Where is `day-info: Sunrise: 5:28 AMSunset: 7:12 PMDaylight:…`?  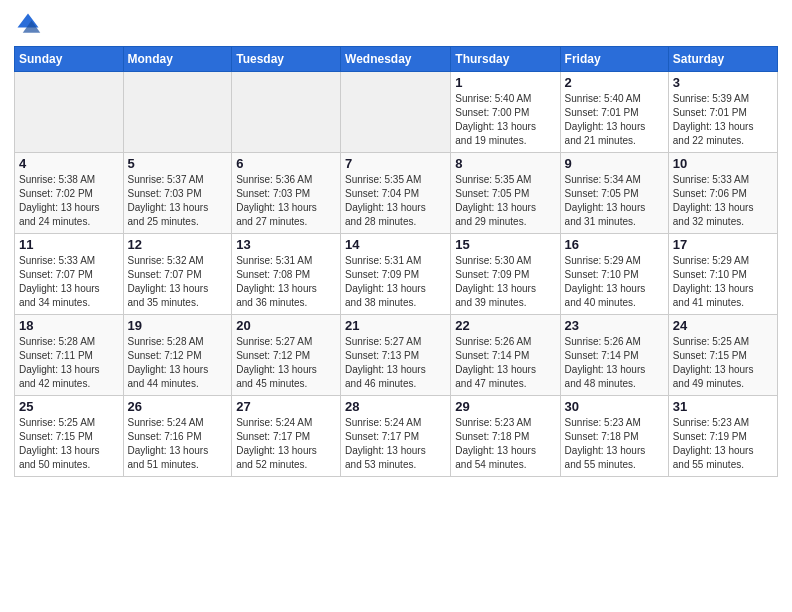 day-info: Sunrise: 5:28 AMSunset: 7:12 PMDaylight:… is located at coordinates (178, 363).